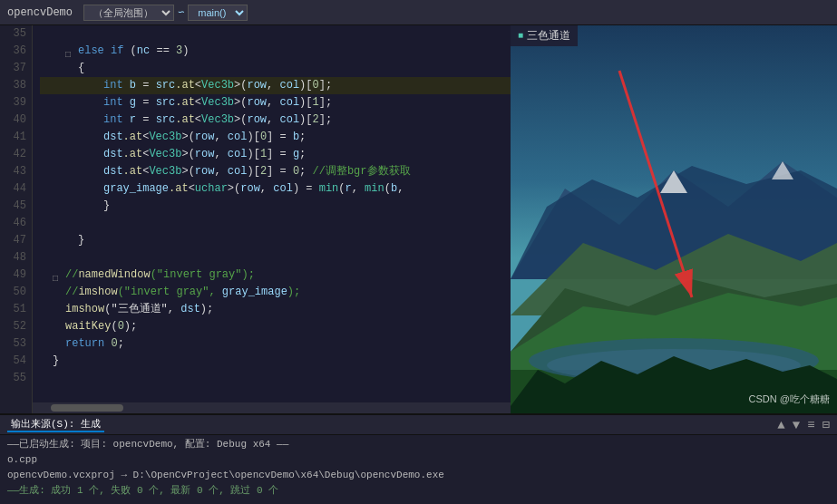 This screenshot has height=504, width=837. What do you see at coordinates (276, 276) in the screenshot?
I see `code-line-49: □//namedWindow("invert gray");` at bounding box center [276, 276].